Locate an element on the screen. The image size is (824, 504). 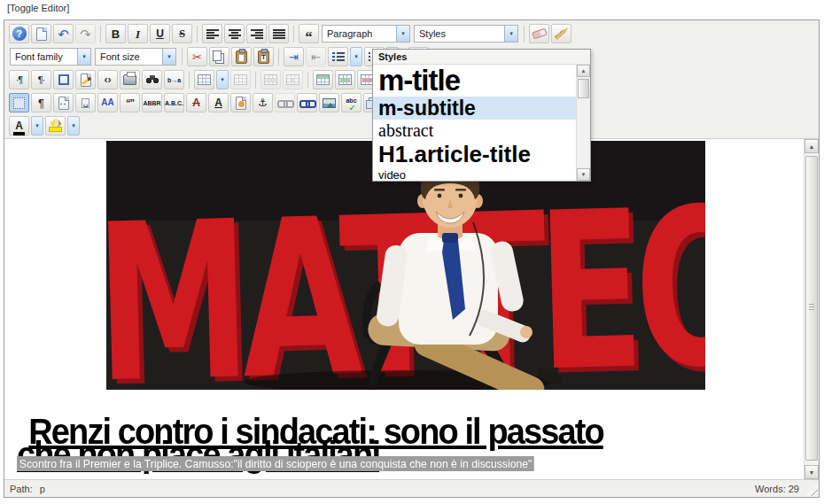
ordered-list-button is located at coordinates (338, 57).